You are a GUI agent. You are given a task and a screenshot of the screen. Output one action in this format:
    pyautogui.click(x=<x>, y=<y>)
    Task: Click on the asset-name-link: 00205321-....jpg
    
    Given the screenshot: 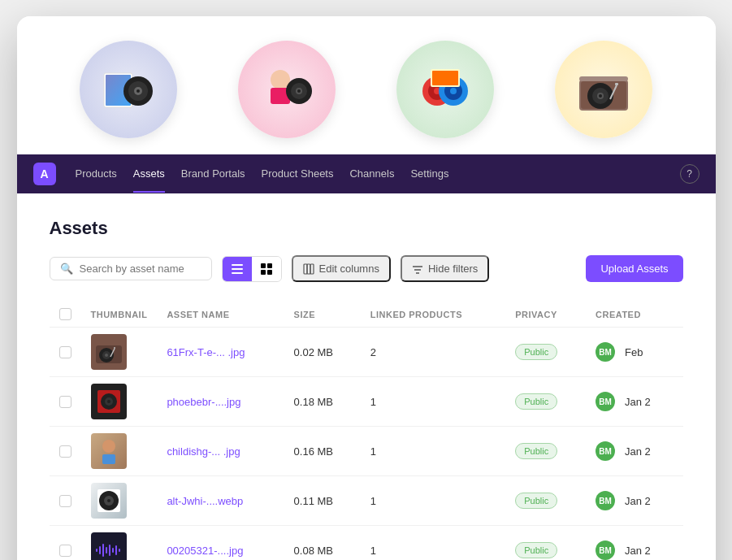 What is the action you would take?
    pyautogui.click(x=205, y=551)
    